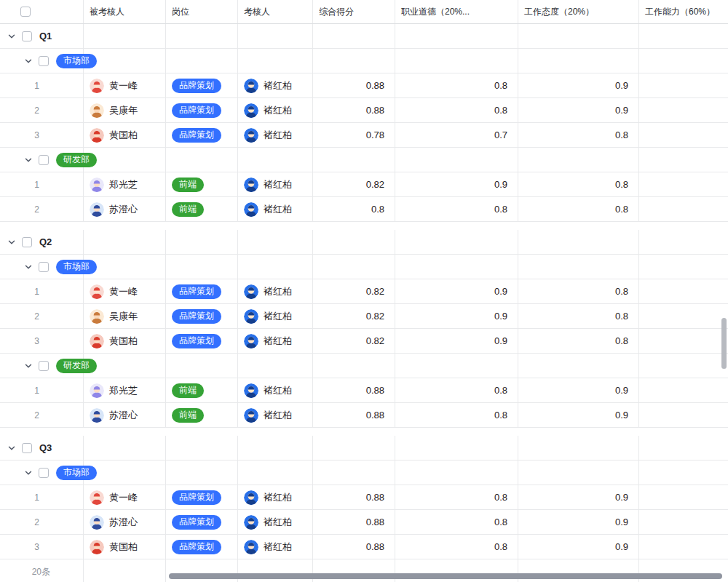 The height and width of the screenshot is (582, 728). Describe the element at coordinates (579, 12) in the screenshot. I see `column-header: 工作态度（20%）` at that location.